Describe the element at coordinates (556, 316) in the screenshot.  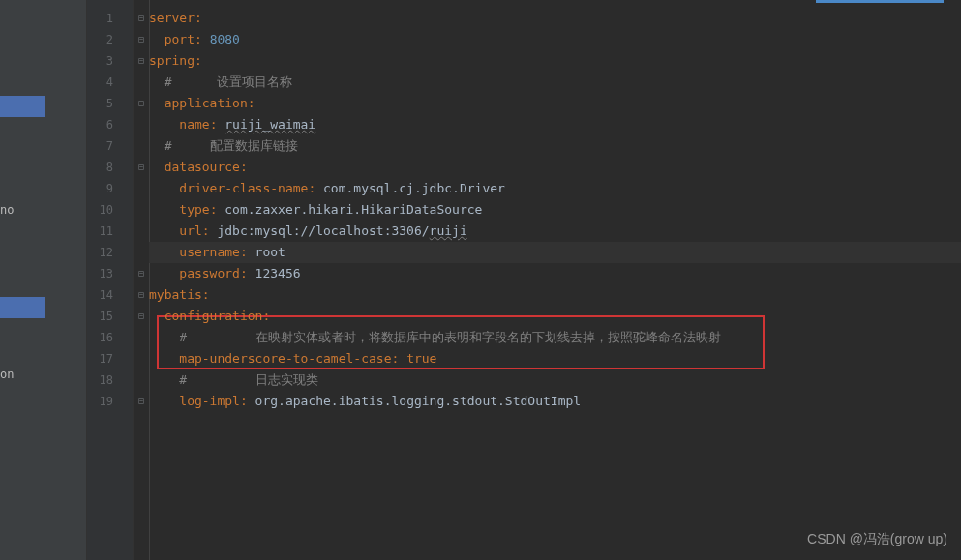
I see `code-line: configuration:` at that location.